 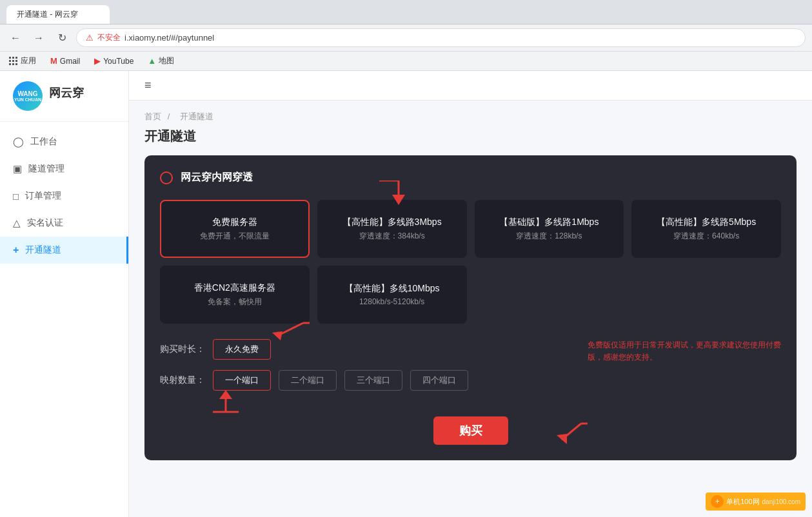 What do you see at coordinates (392, 302) in the screenshot?
I see `server-card-5-sub: 1280kb/s-5120kb/s` at bounding box center [392, 302].